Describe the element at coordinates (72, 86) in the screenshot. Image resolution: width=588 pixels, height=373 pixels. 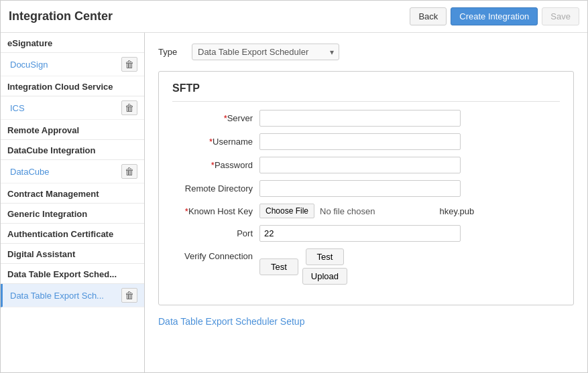
I see `sidebar-category: Integration Cloud Service` at that location.